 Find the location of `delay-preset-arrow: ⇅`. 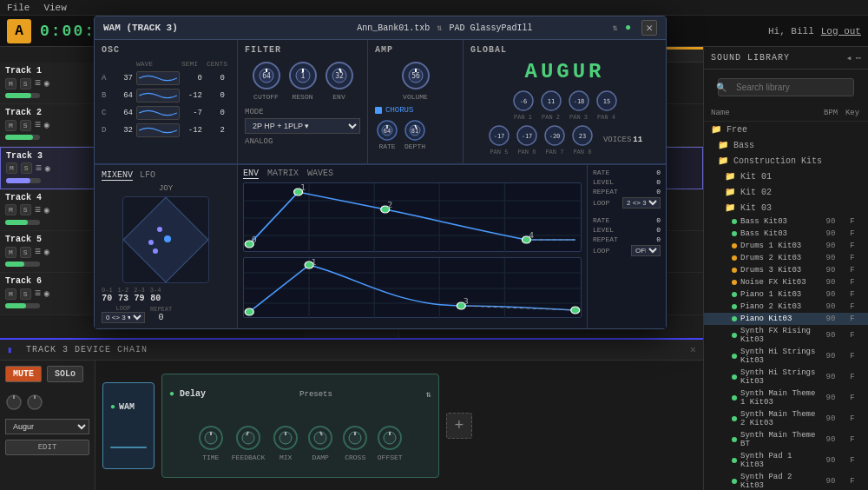

delay-preset-arrow: ⇅ is located at coordinates (429, 394).